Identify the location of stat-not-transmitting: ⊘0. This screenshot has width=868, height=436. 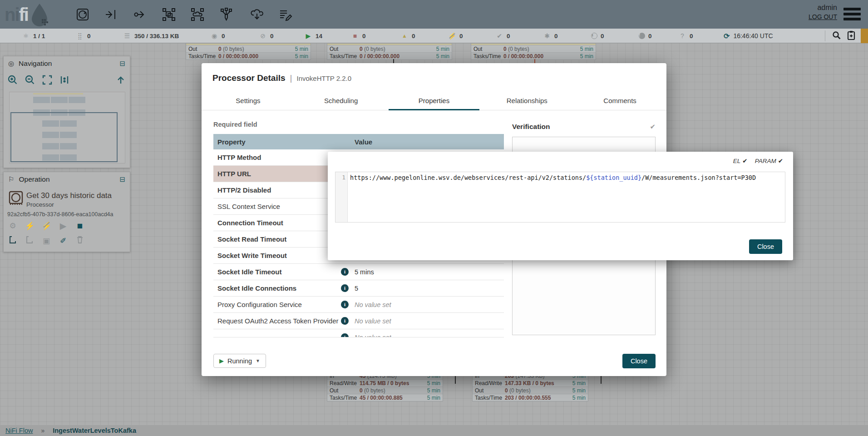
(266, 36).